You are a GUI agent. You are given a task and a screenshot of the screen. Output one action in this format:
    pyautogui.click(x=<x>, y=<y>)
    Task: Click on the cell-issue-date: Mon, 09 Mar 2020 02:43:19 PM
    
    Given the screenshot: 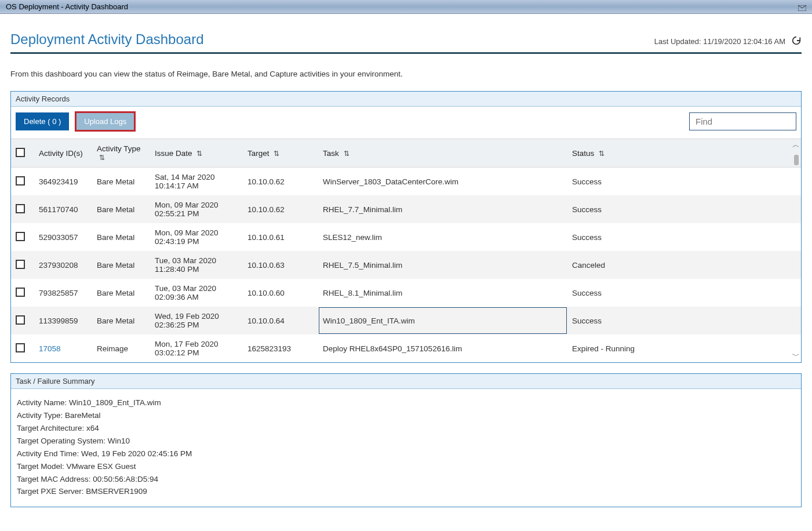 What is the action you would take?
    pyautogui.click(x=196, y=237)
    